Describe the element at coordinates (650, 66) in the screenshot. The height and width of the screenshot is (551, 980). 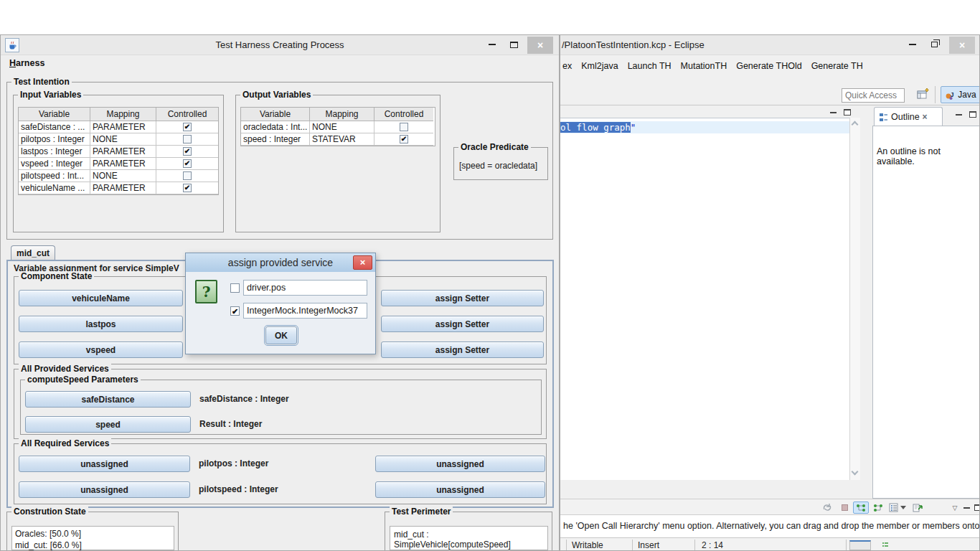
I see `menu-item-launch-th: Launch TH` at that location.